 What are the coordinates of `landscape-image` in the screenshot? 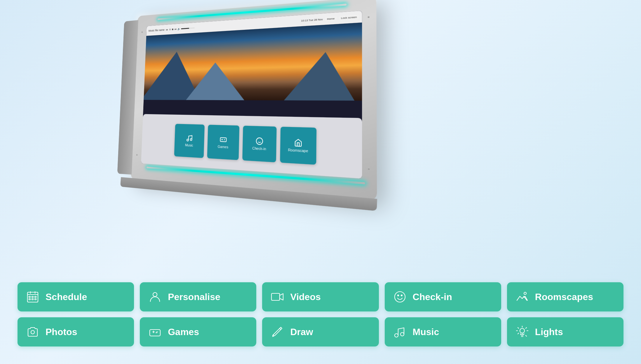 It's located at (253, 62).